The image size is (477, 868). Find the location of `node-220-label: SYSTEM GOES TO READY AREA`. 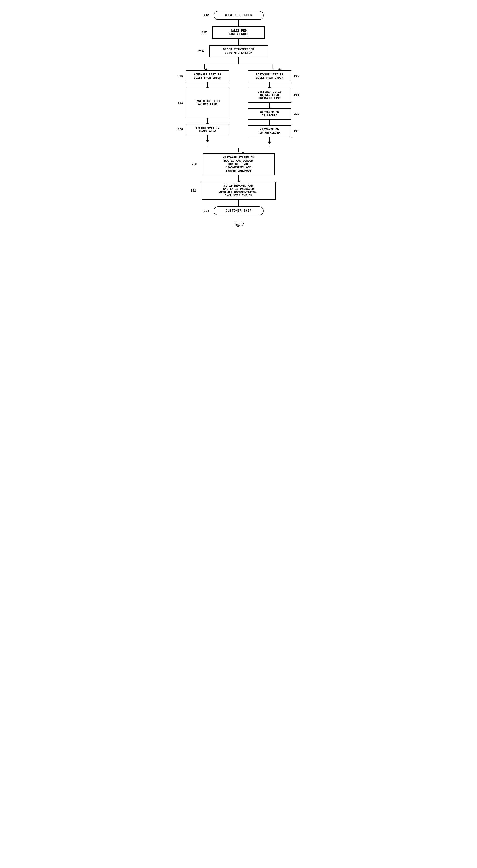

node-220-label: SYSTEM GOES TO READY AREA is located at coordinates (208, 129).